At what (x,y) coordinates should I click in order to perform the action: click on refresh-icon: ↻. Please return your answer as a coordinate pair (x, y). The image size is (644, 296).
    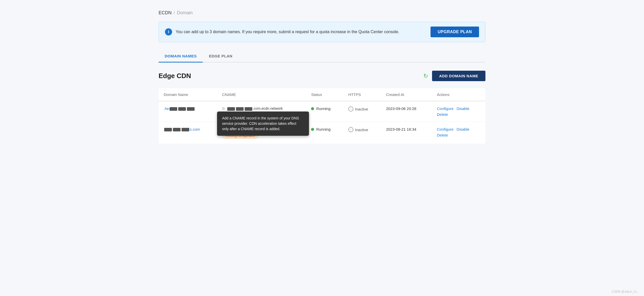
    Looking at the image, I should click on (426, 76).